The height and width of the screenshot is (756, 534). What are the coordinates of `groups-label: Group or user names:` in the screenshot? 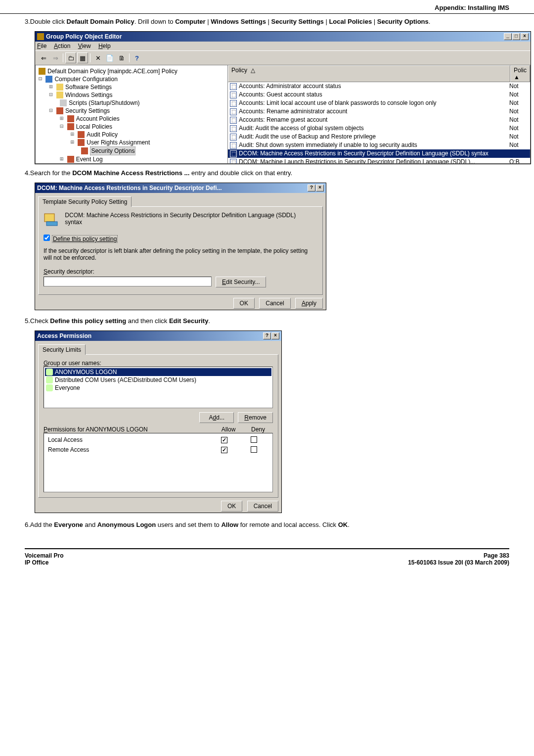 It's located at (158, 363).